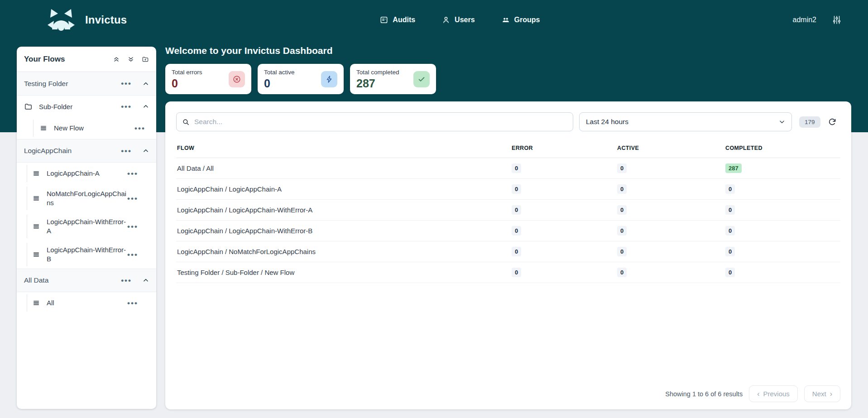 This screenshot has height=418, width=868. What do you see at coordinates (343, 252) in the screenshot?
I see `flow-cell: LogicAppChain / NoMatchForLogicAppChains` at bounding box center [343, 252].